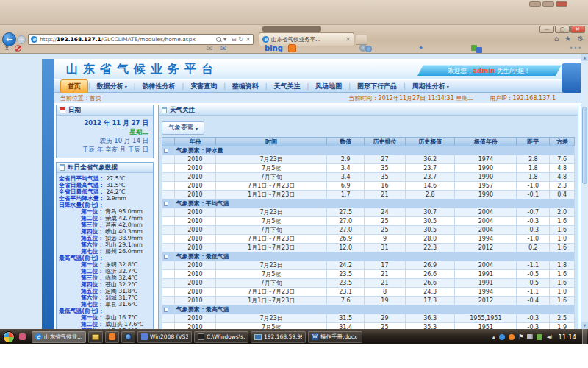 The height and width of the screenshot is (368, 588). What do you see at coordinates (195, 222) in the screenshot?
I see `table-cell: 2010` at bounding box center [195, 222].